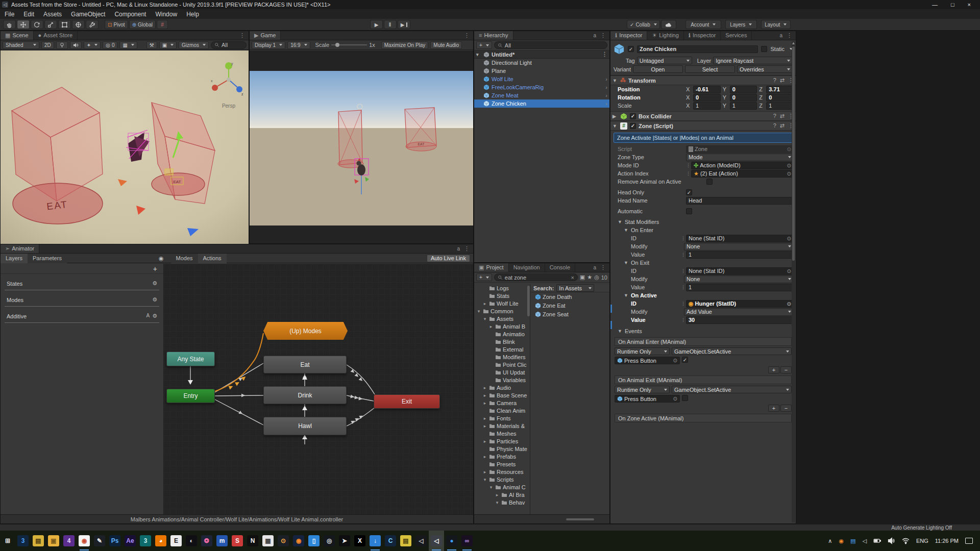  What do you see at coordinates (793, 154) in the screenshot?
I see `scrollbar-thumb` at bounding box center [793, 154].